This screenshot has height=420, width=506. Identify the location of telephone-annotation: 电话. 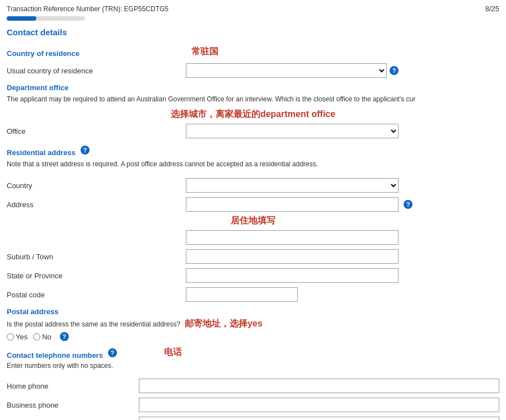
(173, 353).